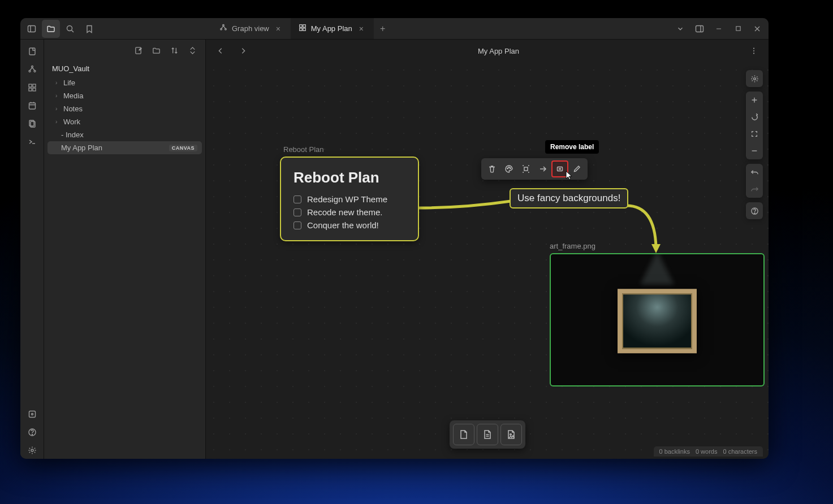 This screenshot has height=504, width=833. What do you see at coordinates (124, 115) in the screenshot?
I see `file-tree: ›Life ›Media ›Notes ›Work - Index My App…` at bounding box center [124, 115].